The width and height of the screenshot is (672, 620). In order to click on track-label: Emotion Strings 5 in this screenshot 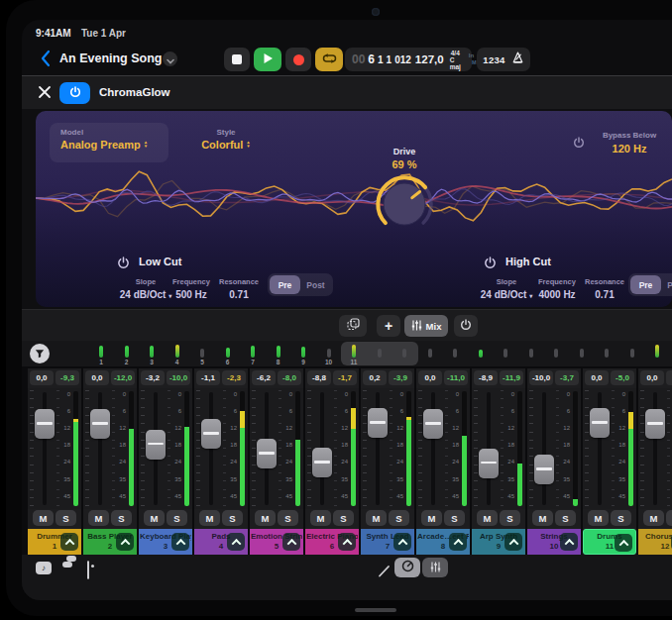, I will do `click(277, 542)`.